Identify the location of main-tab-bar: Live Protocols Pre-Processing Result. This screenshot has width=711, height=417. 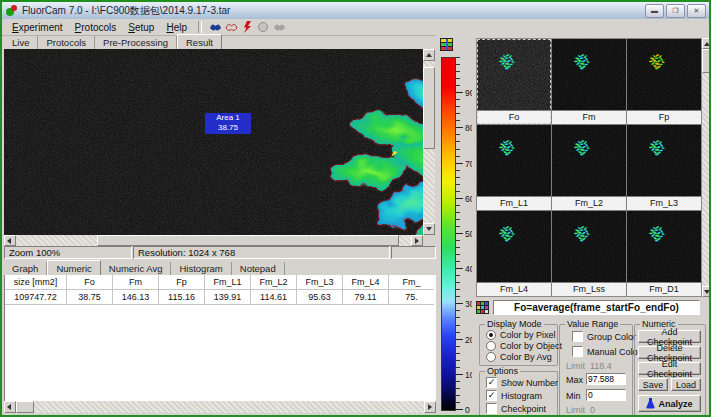
(219, 42).